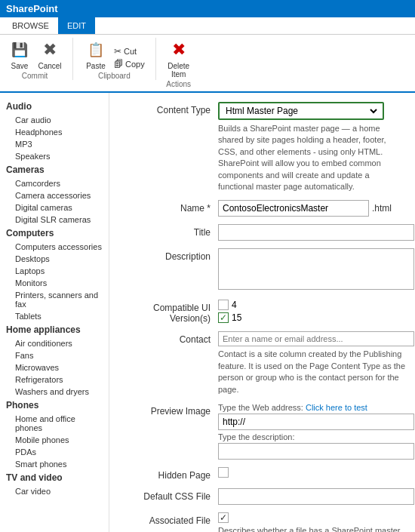 This screenshot has height=532, width=415. What do you see at coordinates (54, 120) in the screenshot?
I see `sidebar-item-car-audio: Car audio` at bounding box center [54, 120].